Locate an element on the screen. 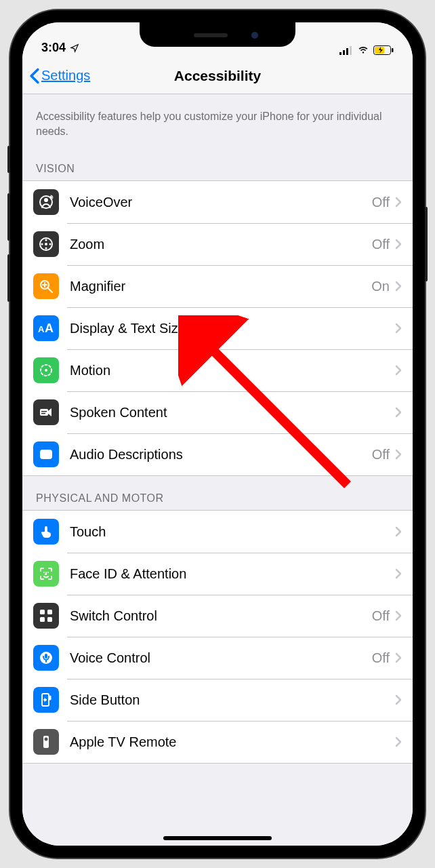 The width and height of the screenshot is (435, 868). row-label: Apple TV Remote is located at coordinates (232, 742).